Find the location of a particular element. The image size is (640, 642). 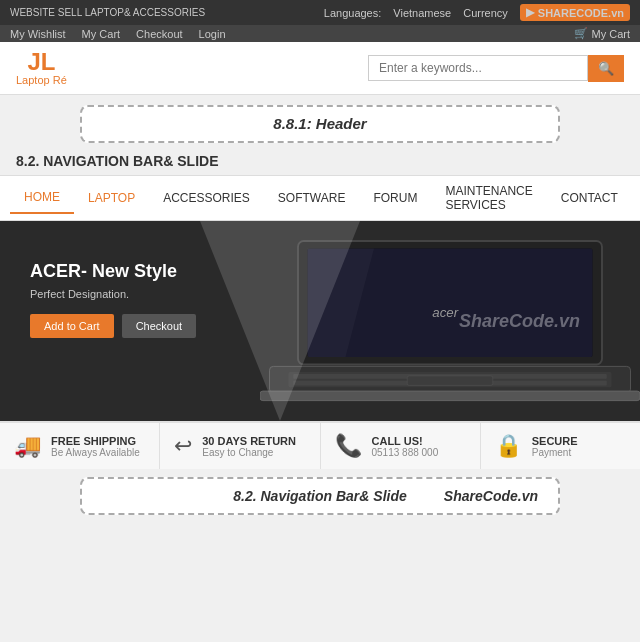

nav-bar: HOME LAPTOP ACCESSORIES SOFTWARE FORUM M… is located at coordinates (320, 198).